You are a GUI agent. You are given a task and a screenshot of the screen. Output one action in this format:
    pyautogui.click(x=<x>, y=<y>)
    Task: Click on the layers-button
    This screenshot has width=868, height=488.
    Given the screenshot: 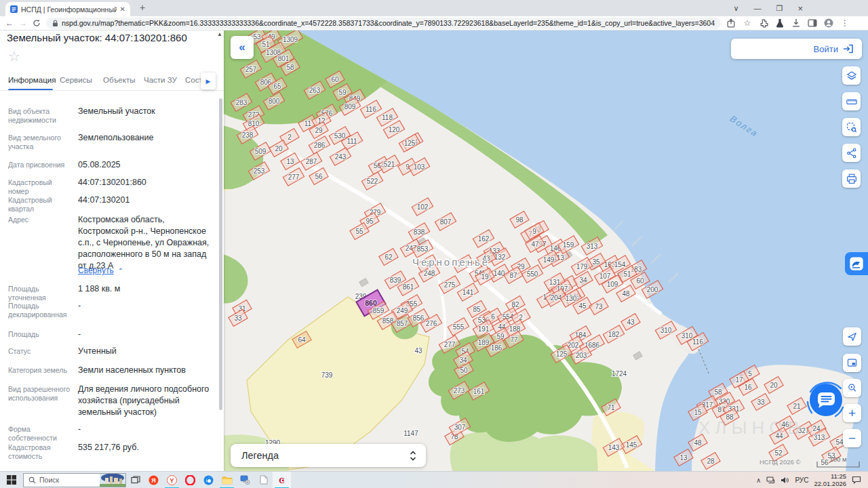 What is the action you would take?
    pyautogui.click(x=852, y=76)
    